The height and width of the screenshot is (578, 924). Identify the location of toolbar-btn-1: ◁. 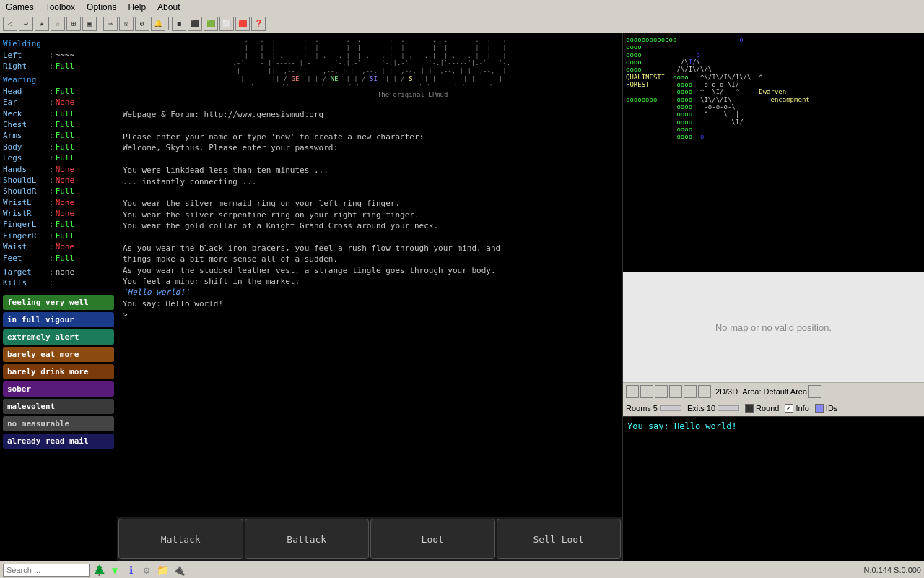
(10, 24).